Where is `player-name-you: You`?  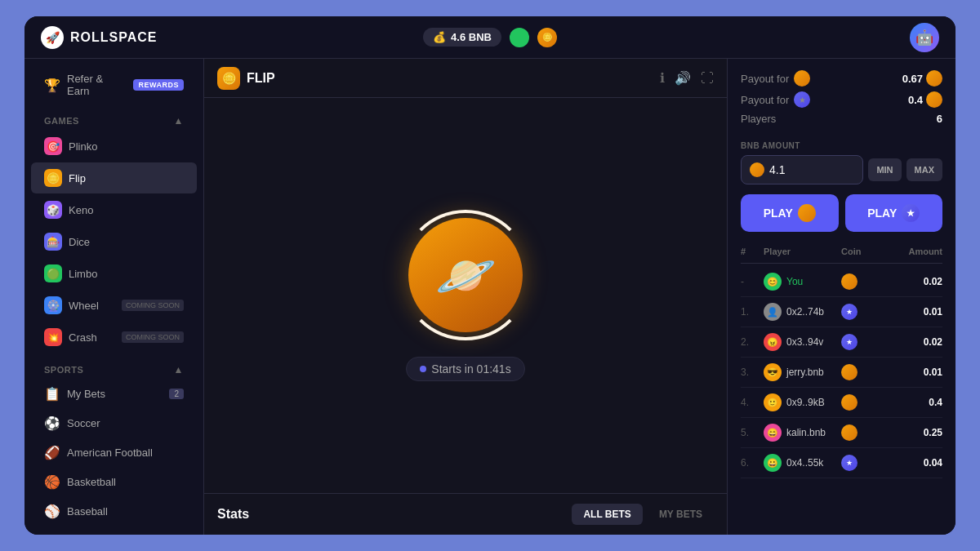 player-name-you: You is located at coordinates (795, 282).